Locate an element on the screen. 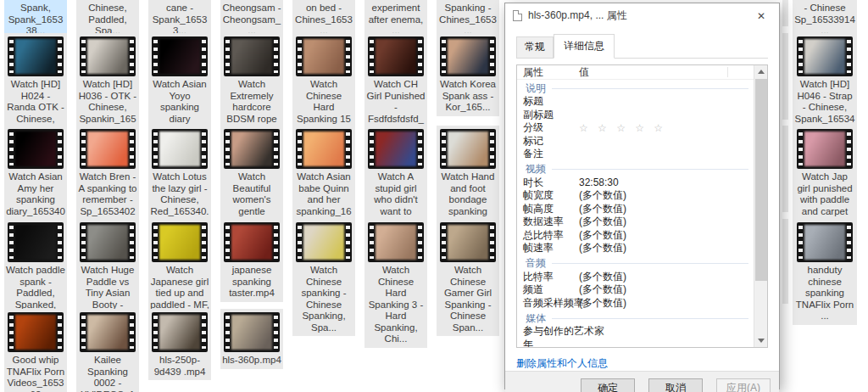 The width and height of the screenshot is (868, 392). video-caption: Watch Chinese spanking - Chinese Spankin… is located at coordinates (324, 299).